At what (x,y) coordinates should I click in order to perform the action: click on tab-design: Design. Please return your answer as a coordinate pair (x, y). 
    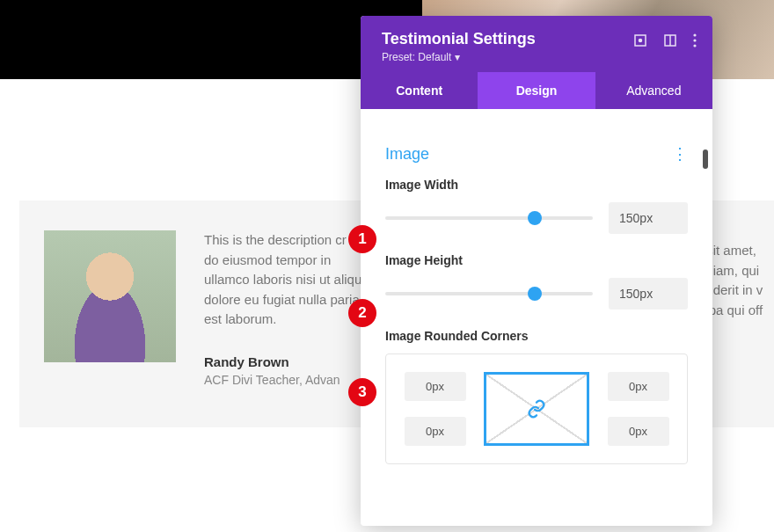
    Looking at the image, I should click on (537, 91).